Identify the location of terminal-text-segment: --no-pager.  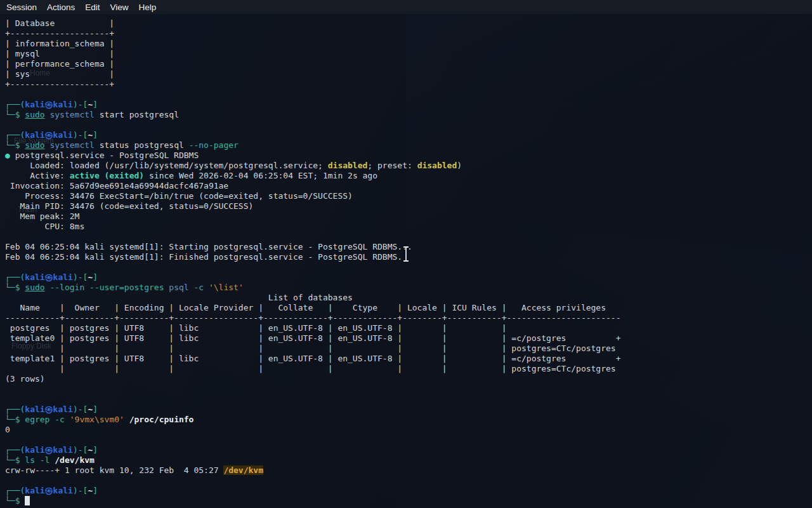
(214, 145).